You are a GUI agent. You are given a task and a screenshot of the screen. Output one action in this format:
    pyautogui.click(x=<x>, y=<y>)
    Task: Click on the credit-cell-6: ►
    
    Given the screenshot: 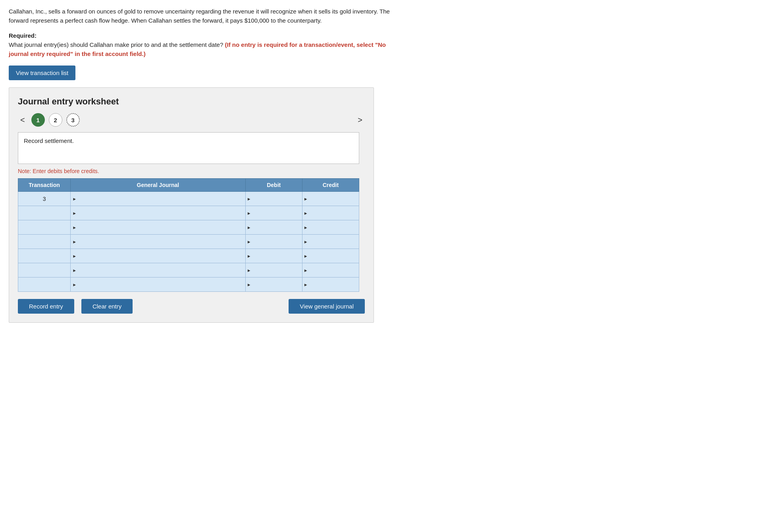 What is the action you would take?
    pyautogui.click(x=330, y=270)
    